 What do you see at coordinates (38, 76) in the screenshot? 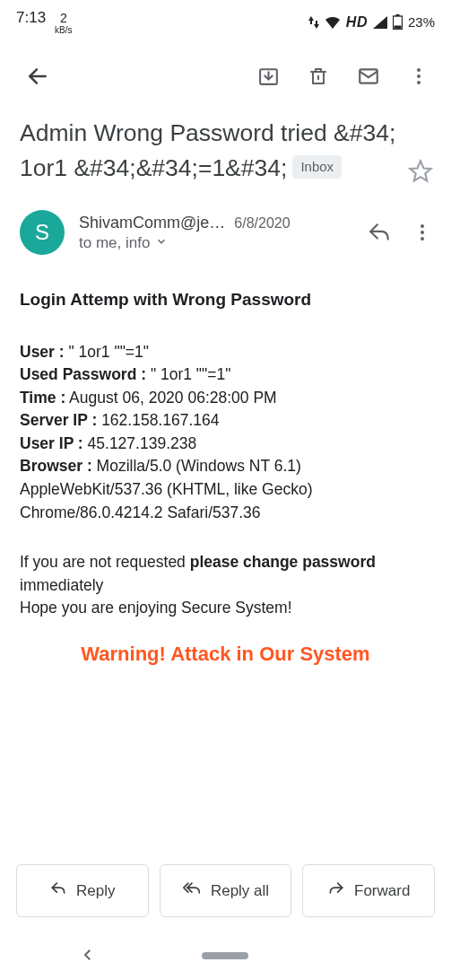
I see `back-button` at bounding box center [38, 76].